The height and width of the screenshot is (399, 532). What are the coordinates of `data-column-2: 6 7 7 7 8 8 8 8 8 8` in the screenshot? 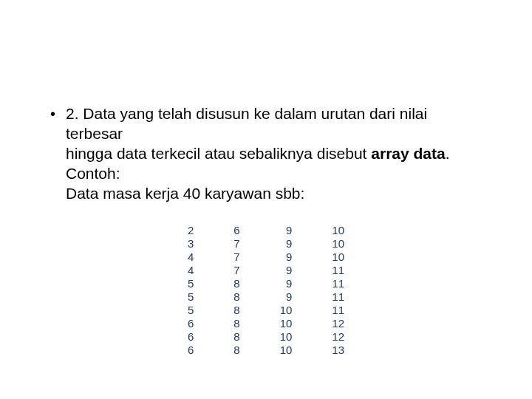 It's located at (236, 290).